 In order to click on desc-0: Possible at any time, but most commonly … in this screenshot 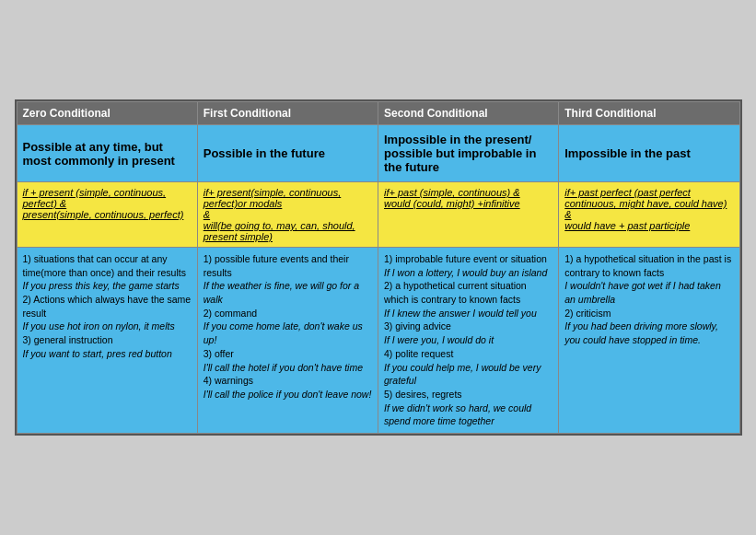, I will do `click(107, 154)`.